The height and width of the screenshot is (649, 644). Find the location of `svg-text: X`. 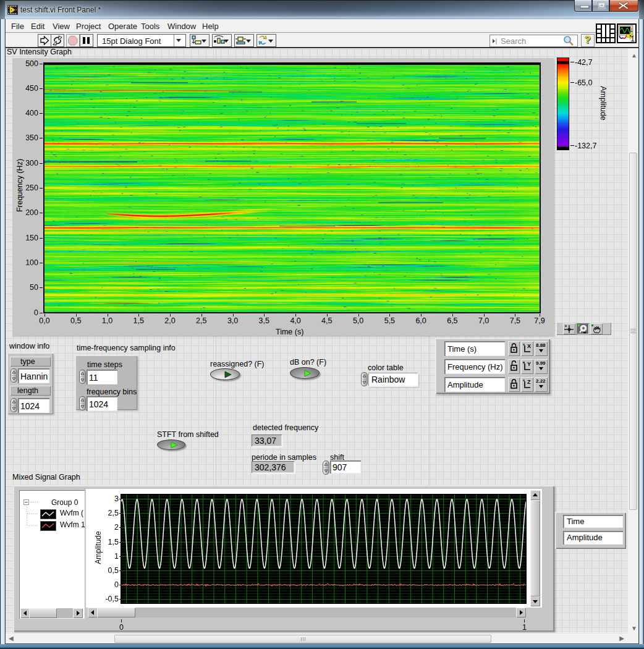

svg-text: X is located at coordinates (529, 346).